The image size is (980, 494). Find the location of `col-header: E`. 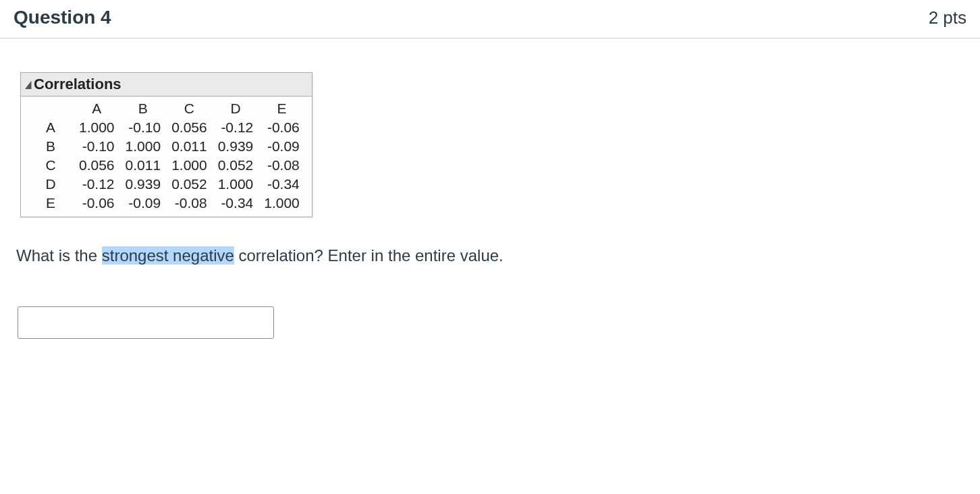

col-header: E is located at coordinates (282, 109).